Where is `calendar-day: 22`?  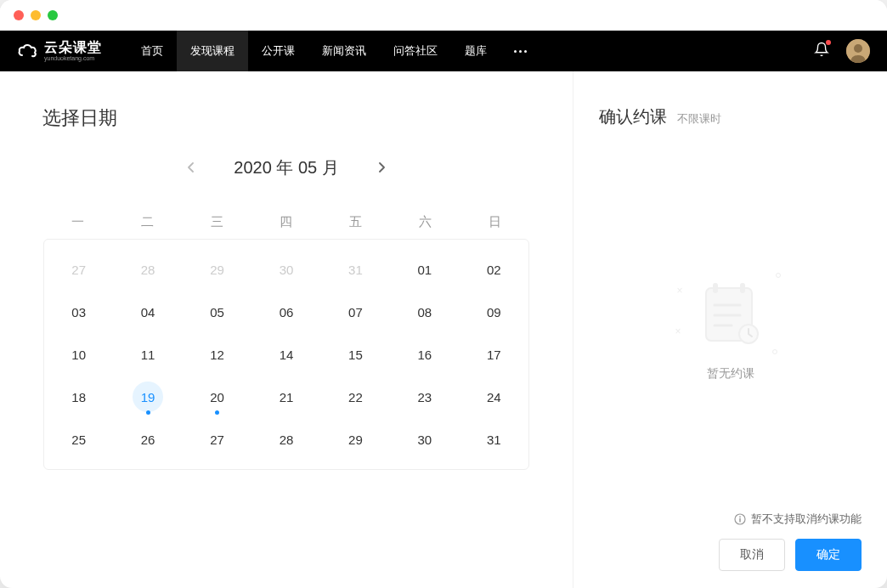
calendar-day: 22 is located at coordinates (355, 397).